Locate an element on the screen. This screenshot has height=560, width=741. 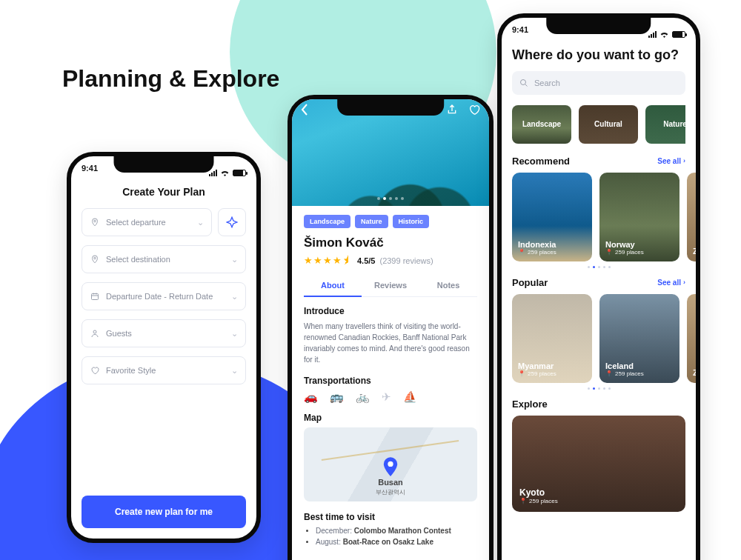
guests-placeholder: Guests is located at coordinates (119, 333).